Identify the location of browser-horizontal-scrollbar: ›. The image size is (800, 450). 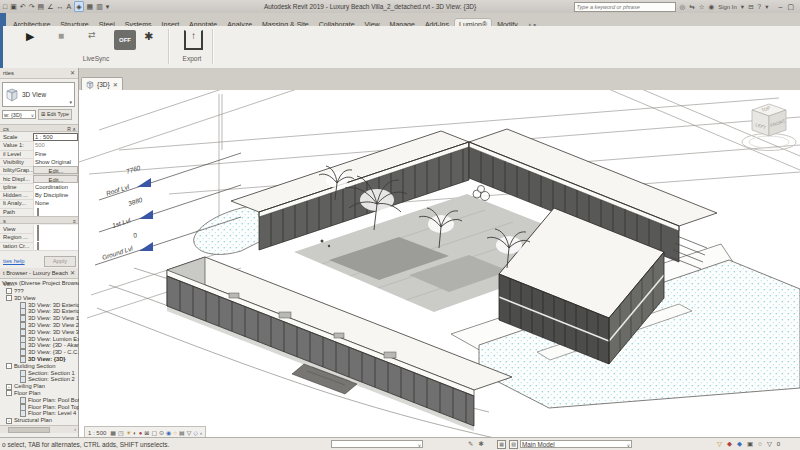
(39, 429).